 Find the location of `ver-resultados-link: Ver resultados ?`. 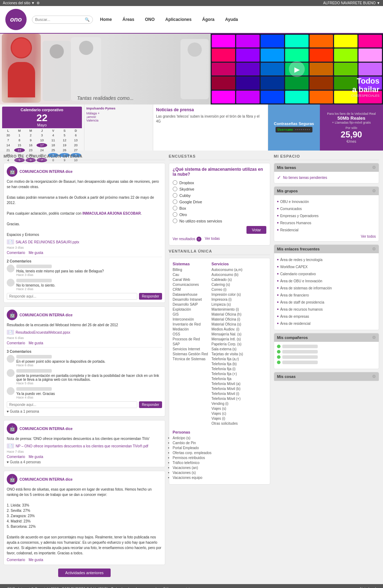

ver-resultados-link: Ver resultados ? is located at coordinates (187, 239).